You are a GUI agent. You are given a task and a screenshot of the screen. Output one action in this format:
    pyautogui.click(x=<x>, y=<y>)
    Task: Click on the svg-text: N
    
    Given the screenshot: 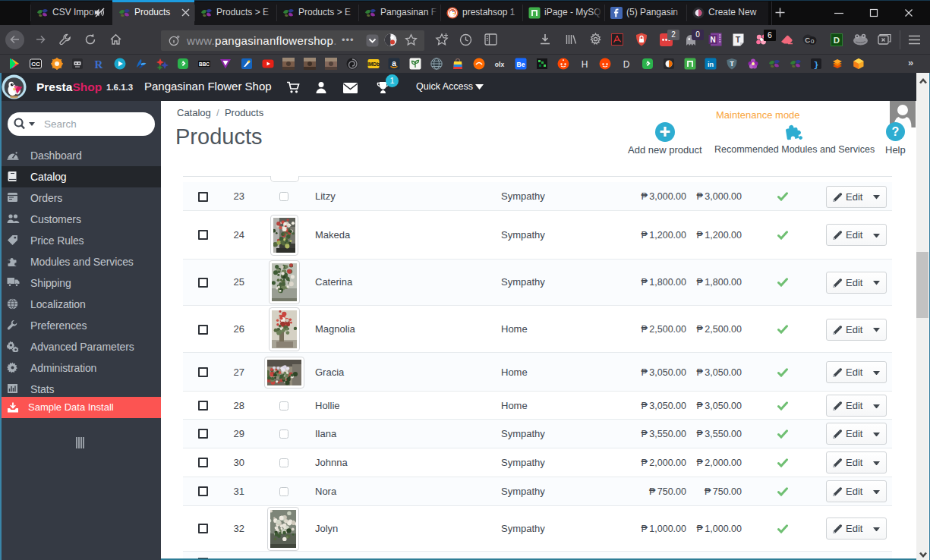 What is the action you would take?
    pyautogui.click(x=712, y=39)
    